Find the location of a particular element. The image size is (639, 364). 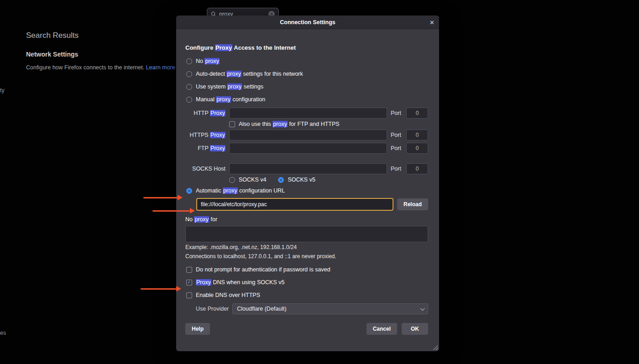

checkbox-label: Also use this proxy for FTP and HTTPS is located at coordinates (289, 124).